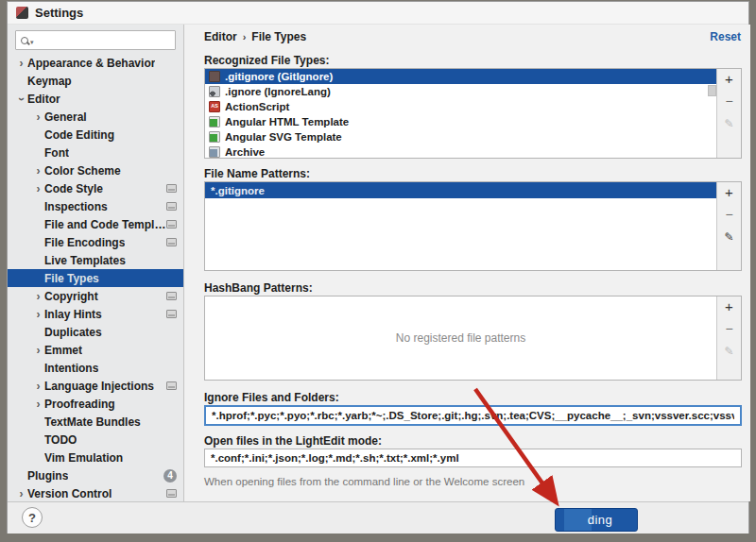 This screenshot has height=542, width=756. Describe the element at coordinates (730, 329) in the screenshot. I see `remove-hashbang-button: −` at that location.